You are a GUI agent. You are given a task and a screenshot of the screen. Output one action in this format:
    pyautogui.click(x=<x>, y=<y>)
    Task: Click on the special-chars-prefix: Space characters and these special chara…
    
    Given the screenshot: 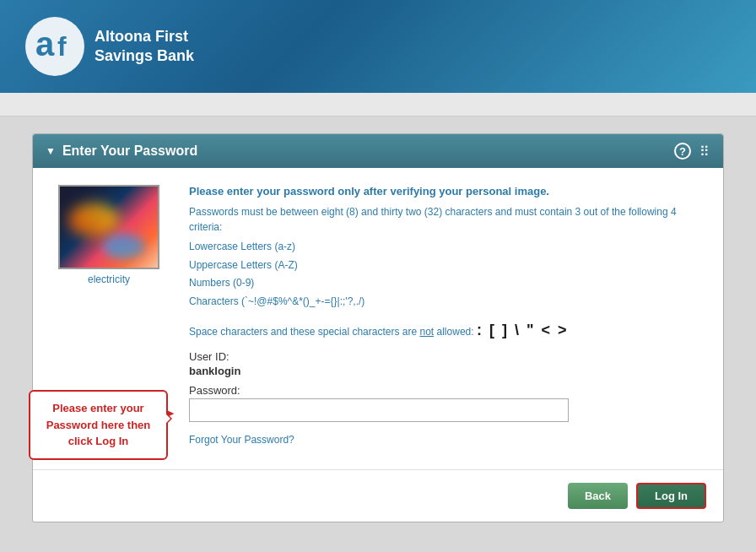 What is the action you would take?
    pyautogui.click(x=303, y=332)
    